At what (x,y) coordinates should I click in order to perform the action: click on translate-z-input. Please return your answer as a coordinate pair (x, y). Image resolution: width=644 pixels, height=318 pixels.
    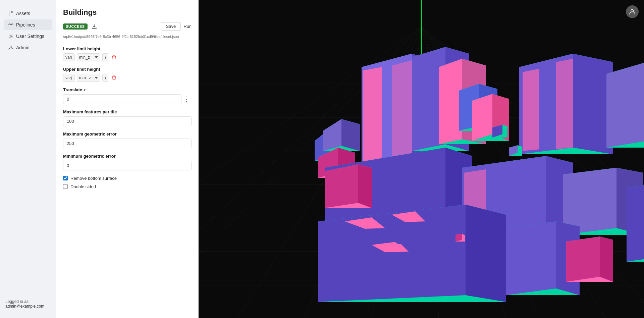
    Looking at the image, I should click on (122, 99).